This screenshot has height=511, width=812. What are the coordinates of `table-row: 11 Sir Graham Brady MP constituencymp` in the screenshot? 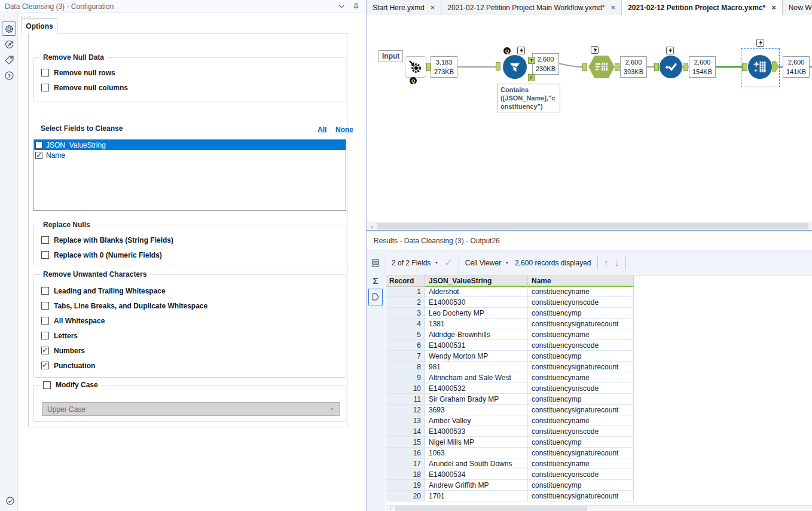 It's located at (509, 399).